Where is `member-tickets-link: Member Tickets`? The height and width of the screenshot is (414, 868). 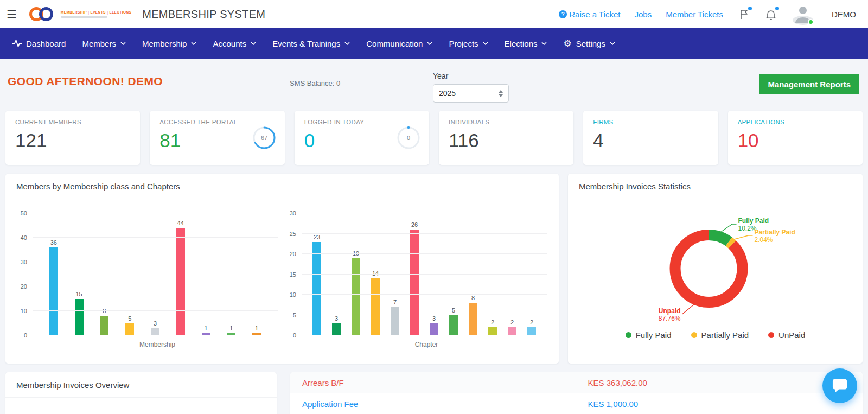
member-tickets-link: Member Tickets is located at coordinates (694, 14).